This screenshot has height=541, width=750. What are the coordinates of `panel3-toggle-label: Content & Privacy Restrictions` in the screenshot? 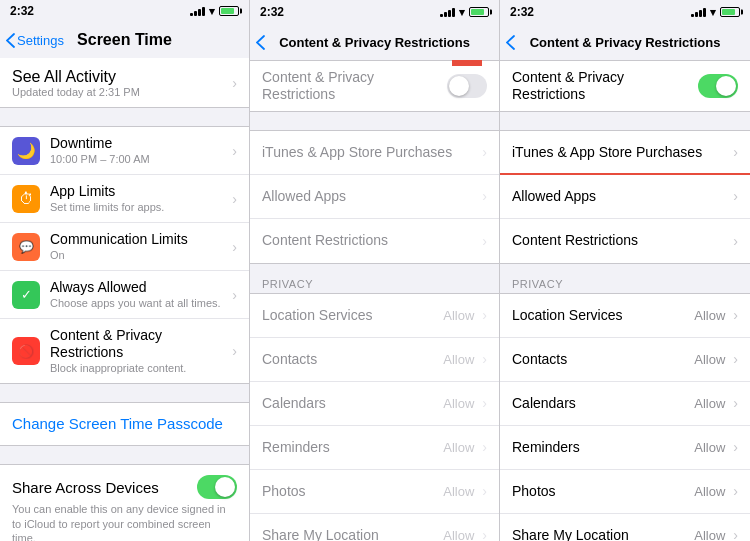 It's located at (605, 86).